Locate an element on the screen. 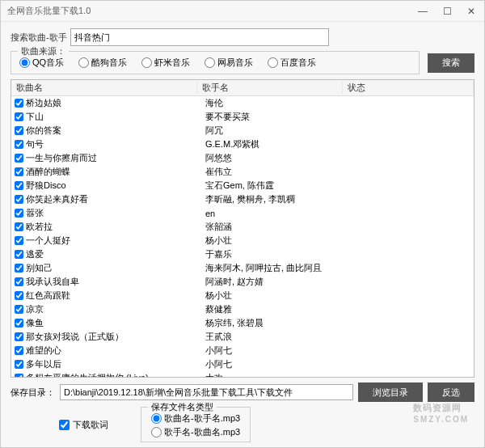 This screenshot has height=448, width=485. table-row: 像鱼杨宗纬, 张碧晨 is located at coordinates (242, 323).